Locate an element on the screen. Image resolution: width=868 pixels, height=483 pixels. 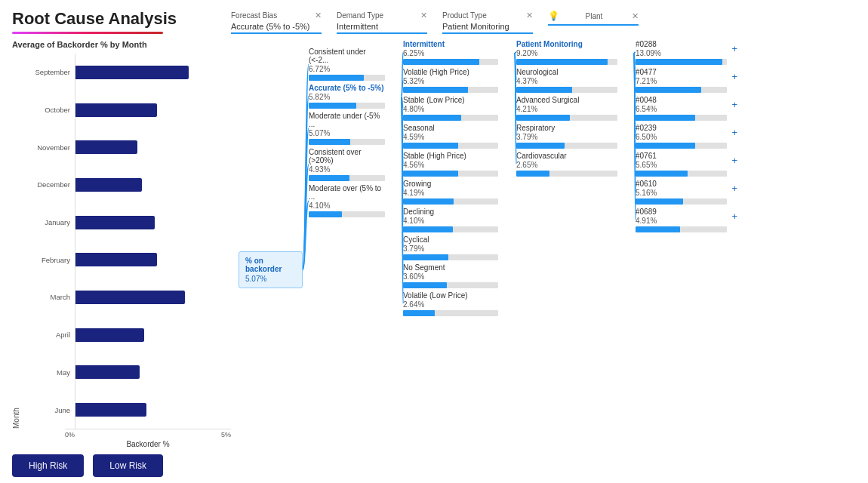
chart-title: Average of Backorder % by Month is located at coordinates (122, 45).